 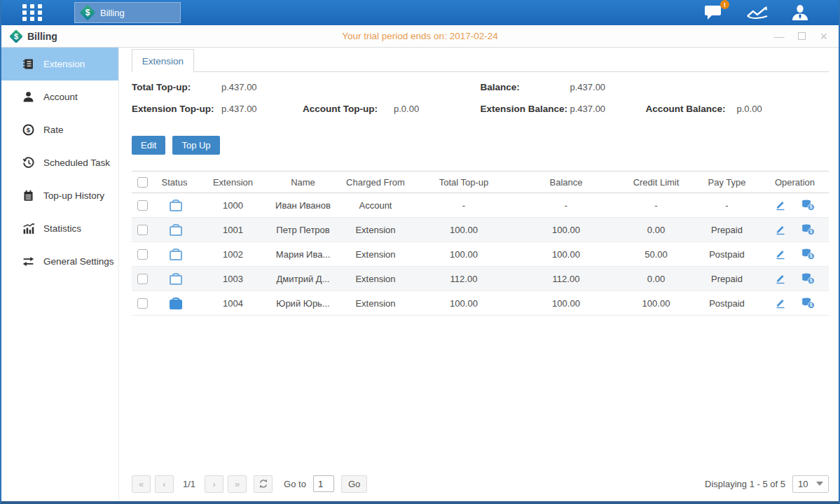 What do you see at coordinates (233, 230) in the screenshot?
I see `cell-extension: 1001` at bounding box center [233, 230].